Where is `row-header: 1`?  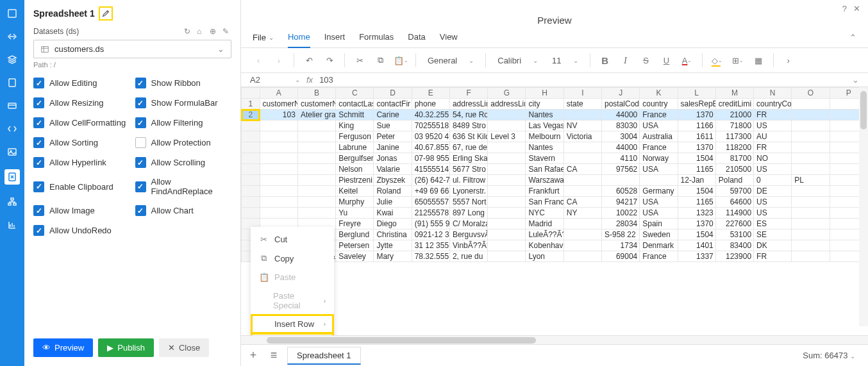
row-header: 1 is located at coordinates (251, 104).